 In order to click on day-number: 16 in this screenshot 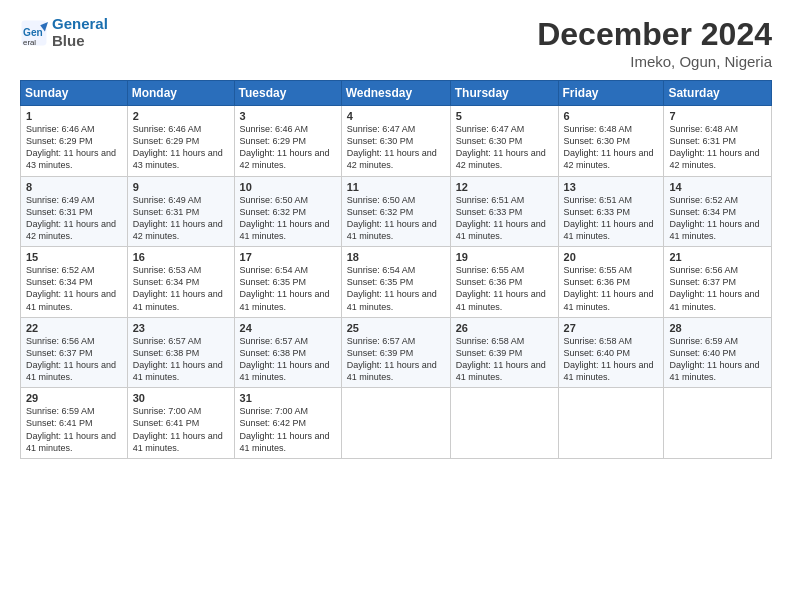, I will do `click(182, 257)`.